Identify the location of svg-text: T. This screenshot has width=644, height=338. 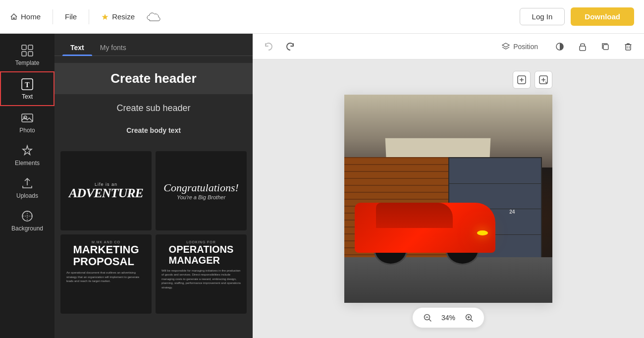
(27, 85).